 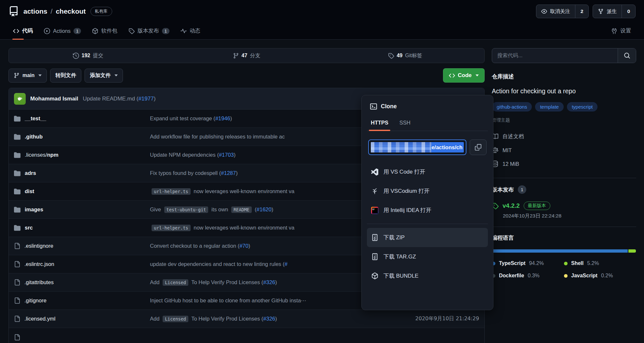 I want to click on file-name-link: .licensed.yml, so click(x=40, y=319).